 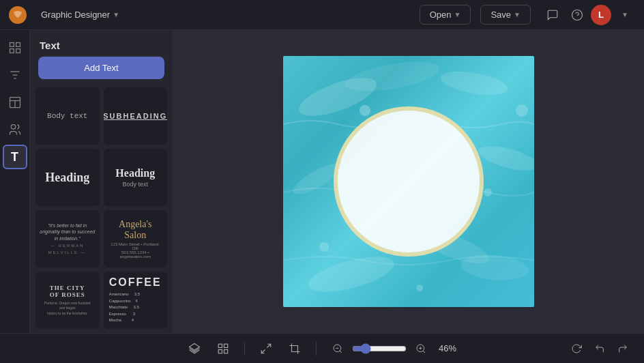 What do you see at coordinates (18, 15) in the screenshot?
I see `app-logo` at bounding box center [18, 15].